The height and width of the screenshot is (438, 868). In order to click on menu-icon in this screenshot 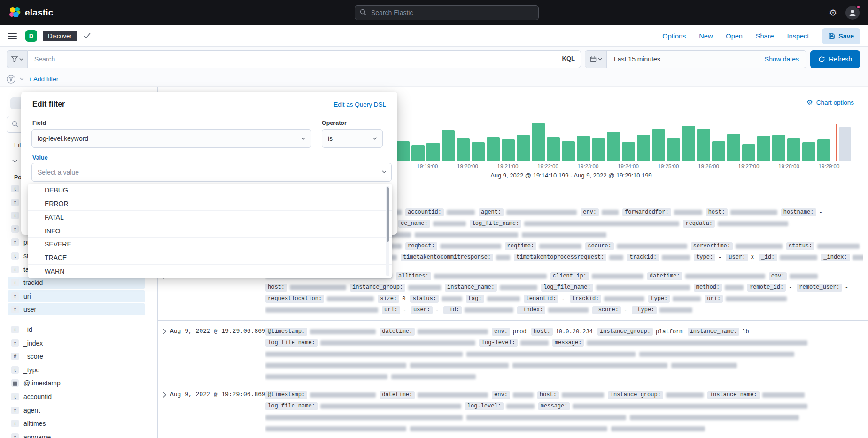, I will do `click(12, 36)`.